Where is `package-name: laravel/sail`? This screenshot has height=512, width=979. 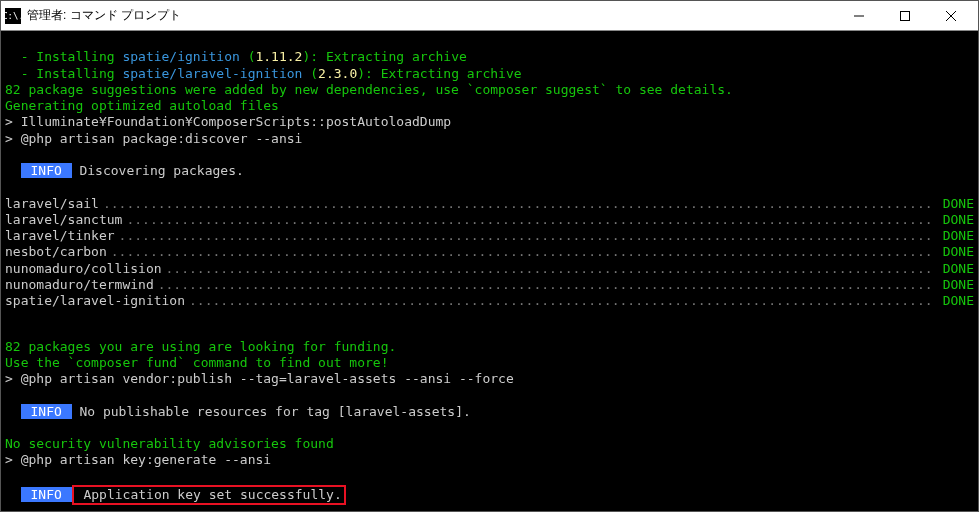 package-name: laravel/sail is located at coordinates (52, 204).